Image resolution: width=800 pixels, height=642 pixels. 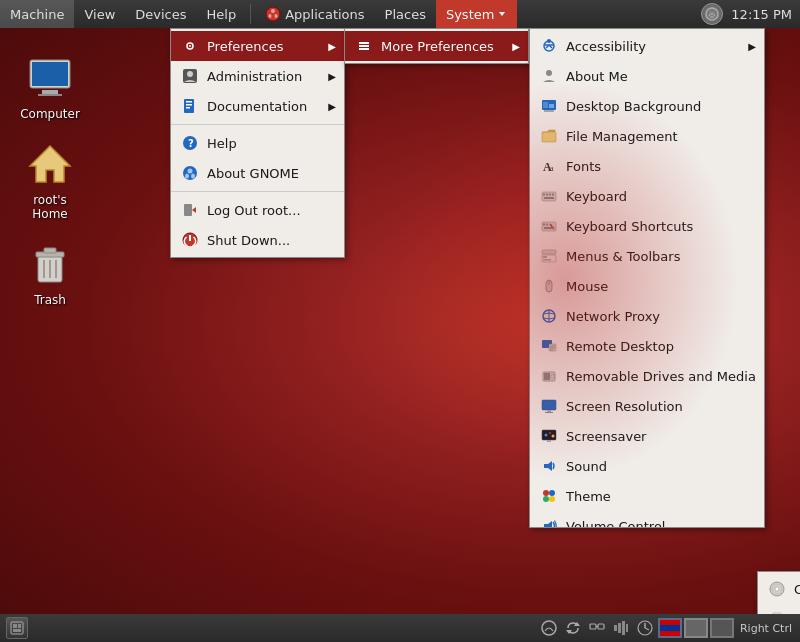 I want to click on panel-places: Places, so click(x=406, y=14).